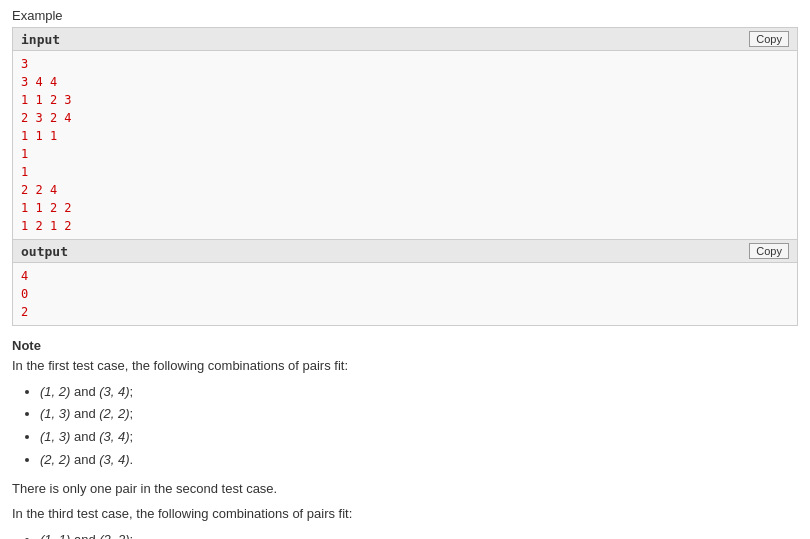 The width and height of the screenshot is (810, 539). I want to click on output-copy-button: Copy, so click(769, 251).